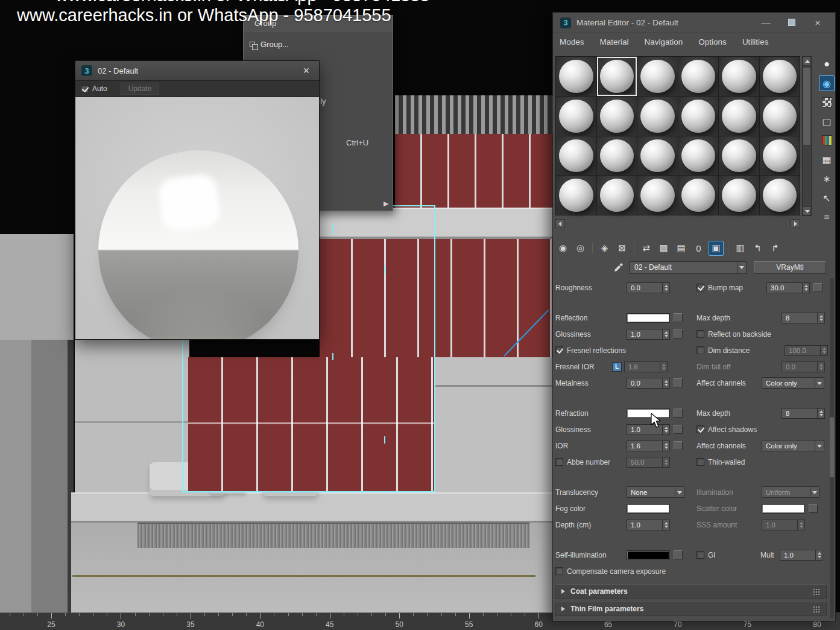 The width and height of the screenshot is (840, 630). Describe the element at coordinates (827, 103) in the screenshot. I see `background-checker-icon` at that location.